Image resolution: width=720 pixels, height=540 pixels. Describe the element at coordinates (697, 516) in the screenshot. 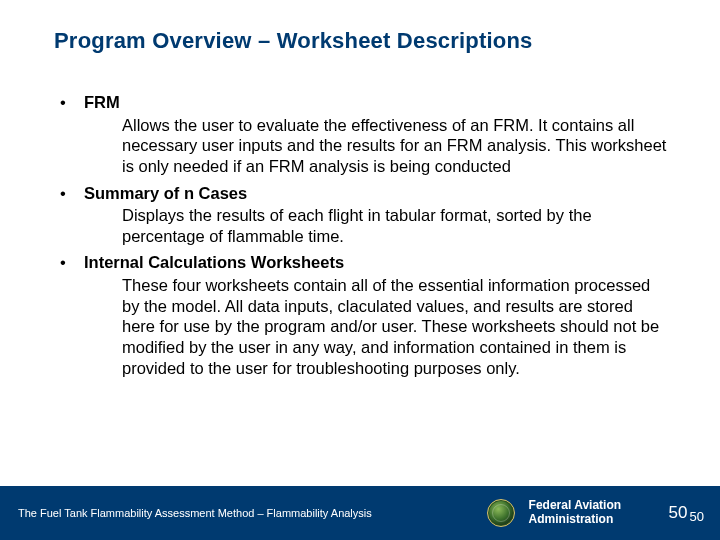

I see `page-number-sub: 50` at that location.